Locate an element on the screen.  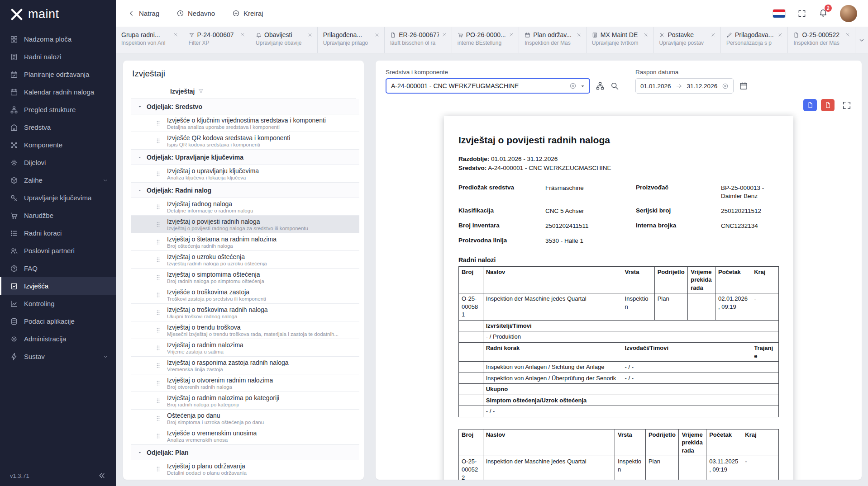
clear-asset-icon is located at coordinates (573, 86).